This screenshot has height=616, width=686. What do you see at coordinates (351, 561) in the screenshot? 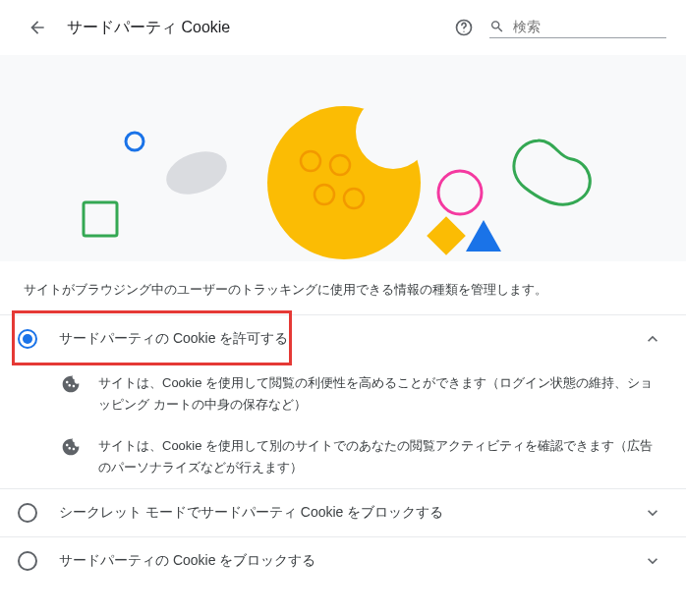
I see `option-block-all-label: サードパーティの Cookie をブロックする` at bounding box center [351, 561].